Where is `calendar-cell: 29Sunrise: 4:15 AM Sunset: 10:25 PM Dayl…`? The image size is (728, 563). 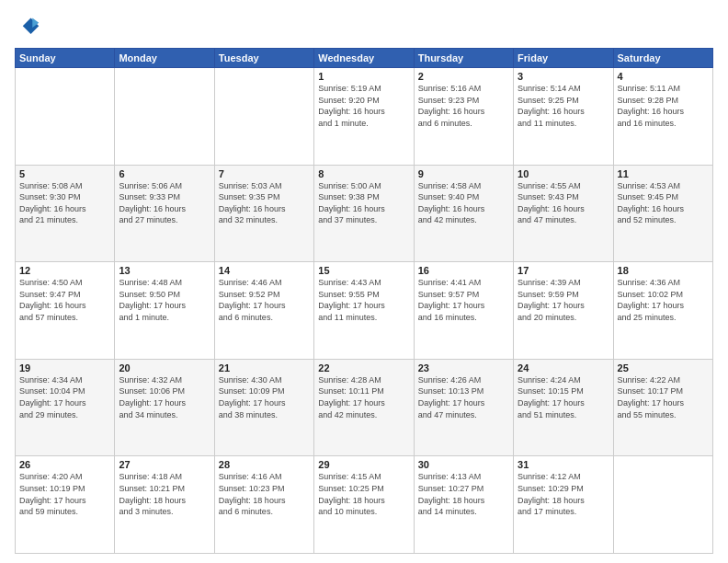 calendar-cell: 29Sunrise: 4:15 AM Sunset: 10:25 PM Dayl… is located at coordinates (364, 505).